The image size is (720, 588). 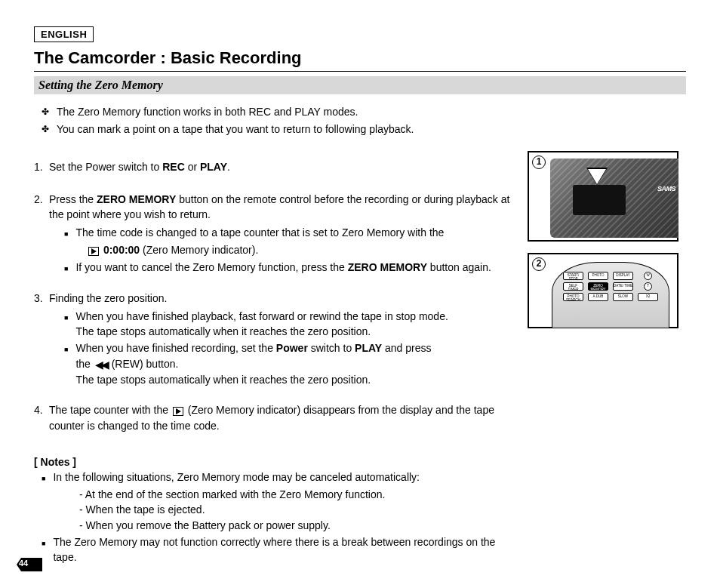 I want to click on step-number: 3., so click(x=42, y=298).